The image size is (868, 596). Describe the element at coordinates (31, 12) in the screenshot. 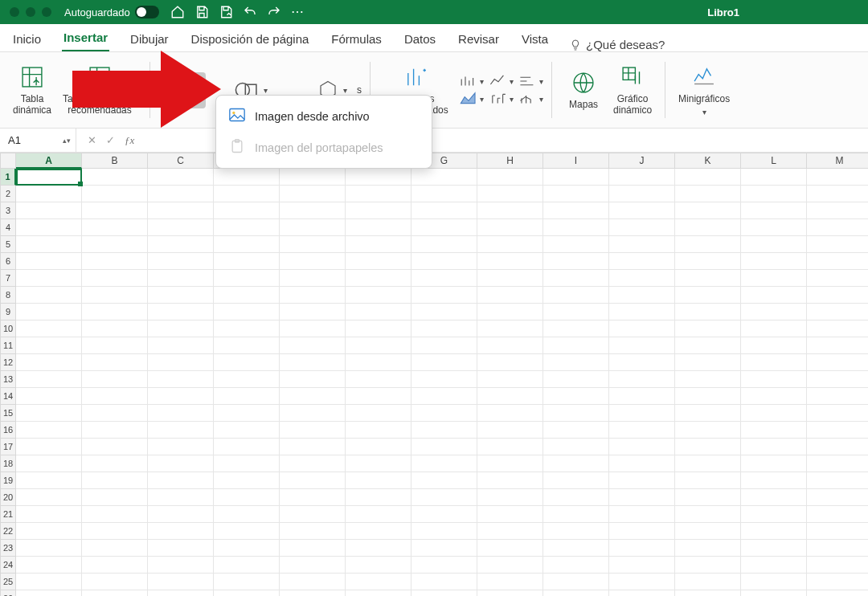

I see `minimize-window-icon` at that location.